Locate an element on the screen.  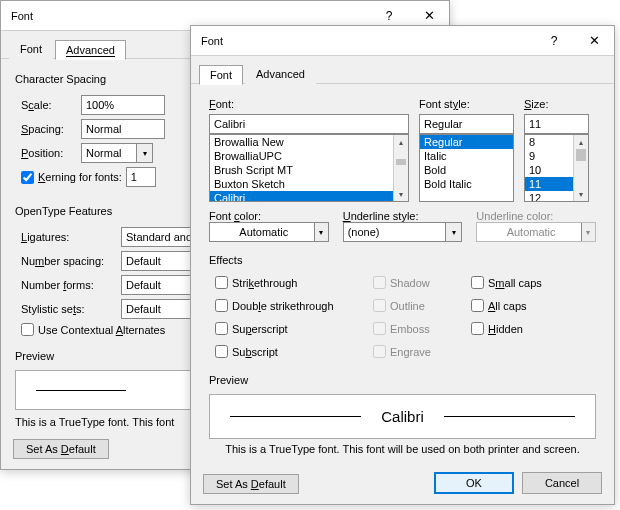
list-item: 10 is located at coordinates (549, 170).